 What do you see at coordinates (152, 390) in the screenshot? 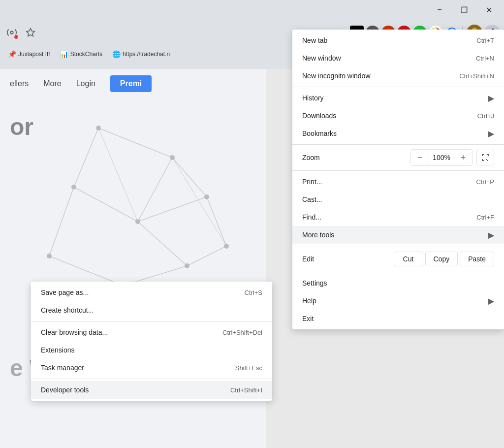
I see `submenu-developer-tools: Developer tools Ctrl+Shift+I` at bounding box center [152, 390].